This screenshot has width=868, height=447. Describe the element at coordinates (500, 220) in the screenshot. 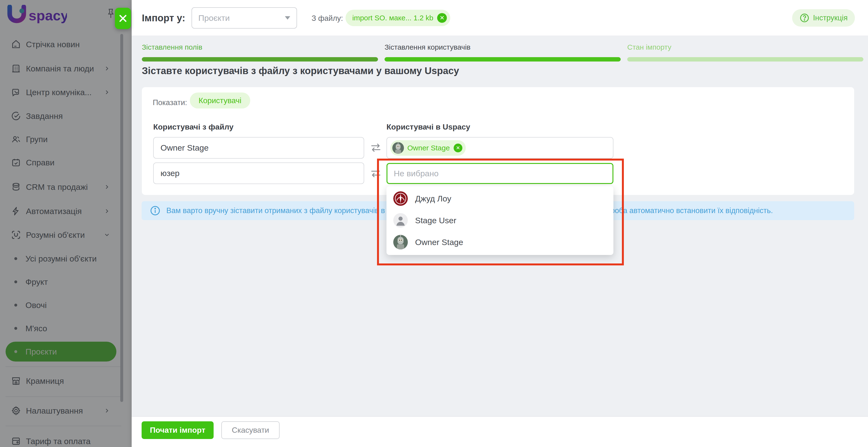

I see `dropdown-option-stage-user: Stage User` at that location.